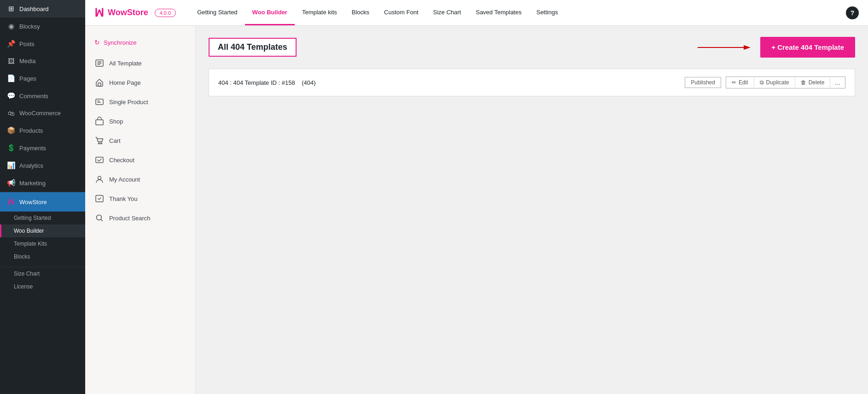  What do you see at coordinates (42, 183) in the screenshot?
I see `sidebar-item-marketing: 📢 Marketing` at bounding box center [42, 183].